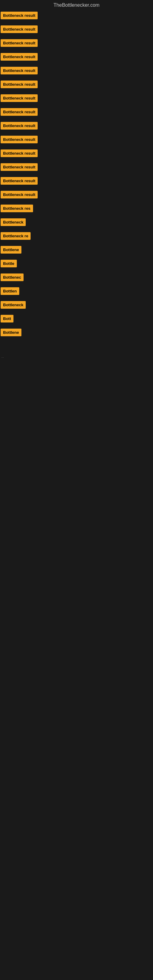  What do you see at coordinates (76, 236) in the screenshot?
I see `bottleneck-row: Bottleneck re` at bounding box center [76, 236].